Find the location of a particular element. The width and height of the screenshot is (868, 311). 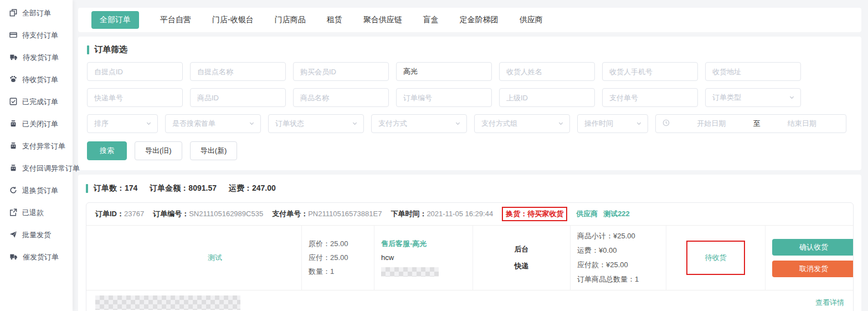

tab-deposit-ladder: 定金阶梯团 is located at coordinates (479, 20).